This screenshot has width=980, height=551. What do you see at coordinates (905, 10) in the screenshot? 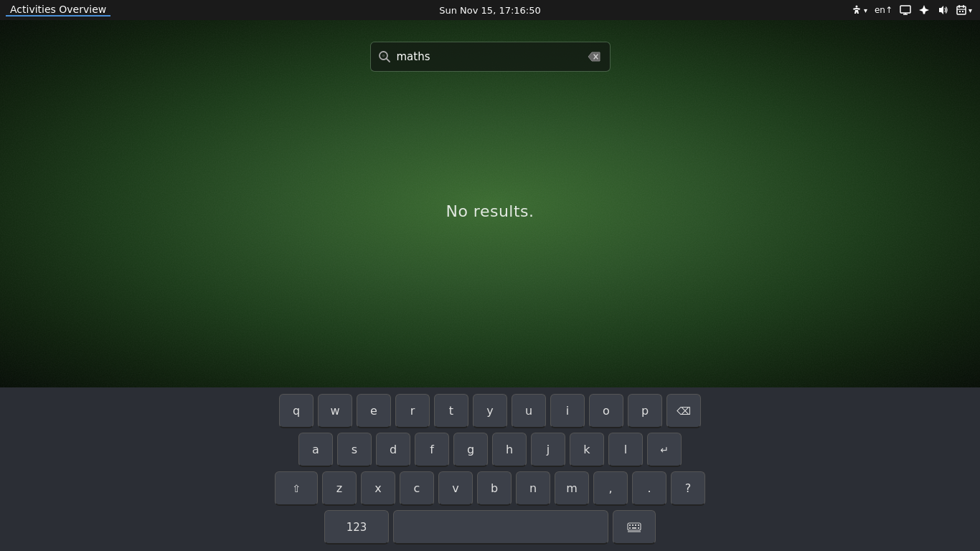
I see `screen-tray-item` at bounding box center [905, 10].